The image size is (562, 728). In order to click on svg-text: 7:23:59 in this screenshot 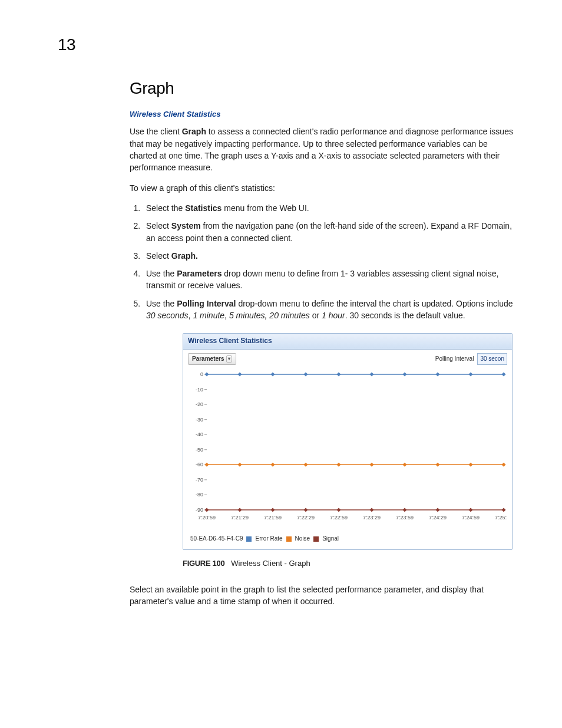, I will do `click(405, 518)`.